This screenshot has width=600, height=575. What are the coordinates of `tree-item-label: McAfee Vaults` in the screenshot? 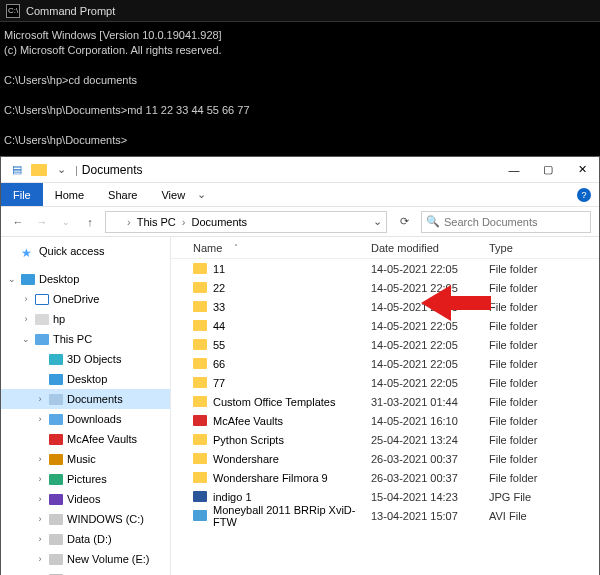 It's located at (102, 439).